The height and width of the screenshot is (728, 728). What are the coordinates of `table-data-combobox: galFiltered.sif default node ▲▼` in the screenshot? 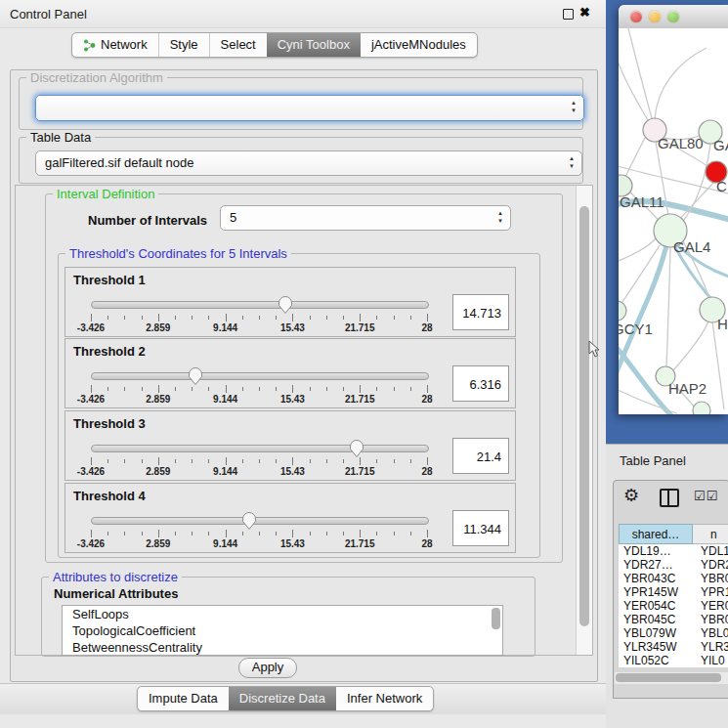 It's located at (309, 163).